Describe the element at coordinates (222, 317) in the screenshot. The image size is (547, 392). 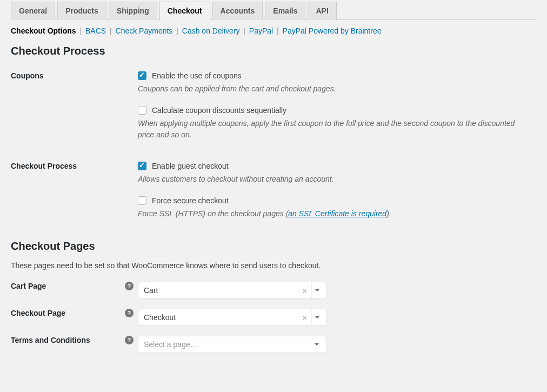
I see `select-checkout-page-value: Checkout` at that location.